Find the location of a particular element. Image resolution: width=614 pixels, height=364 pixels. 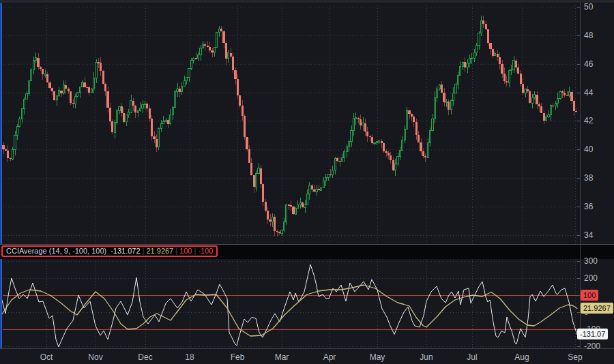

time-axis-label: Apr is located at coordinates (330, 357).